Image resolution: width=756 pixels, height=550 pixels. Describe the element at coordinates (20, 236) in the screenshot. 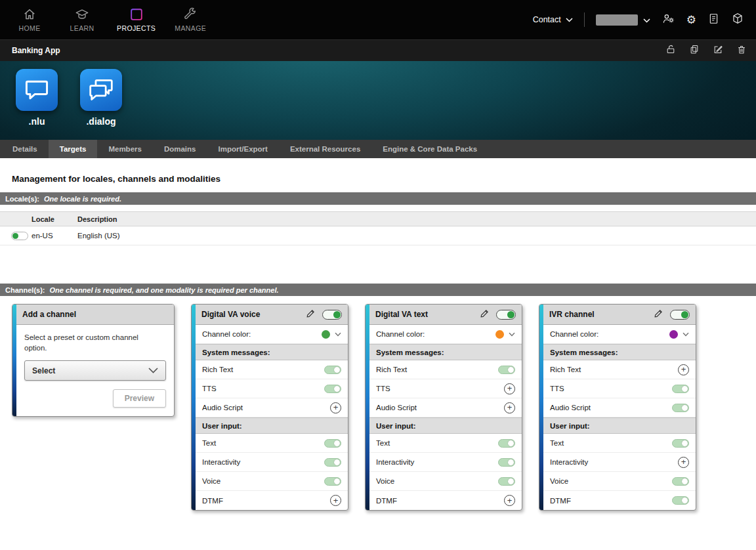

I see `locale-enabled-toggle` at that location.